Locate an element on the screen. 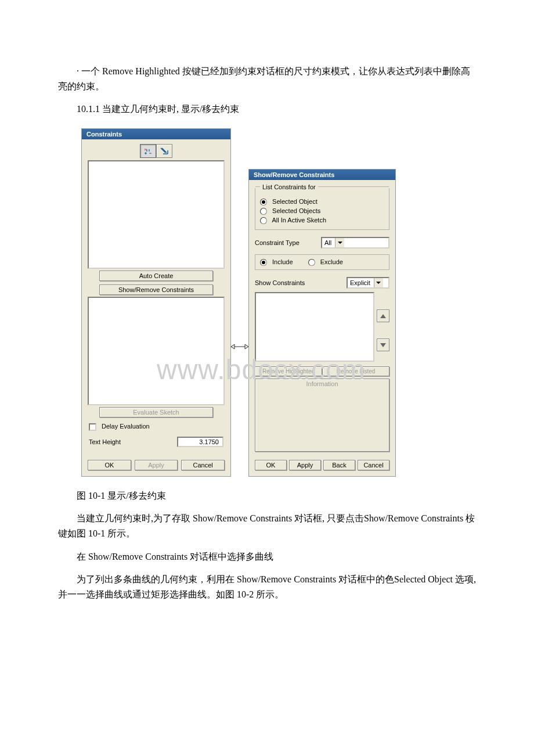 This screenshot has width=534, height=756. dimensional-mode-toggle is located at coordinates (148, 151).